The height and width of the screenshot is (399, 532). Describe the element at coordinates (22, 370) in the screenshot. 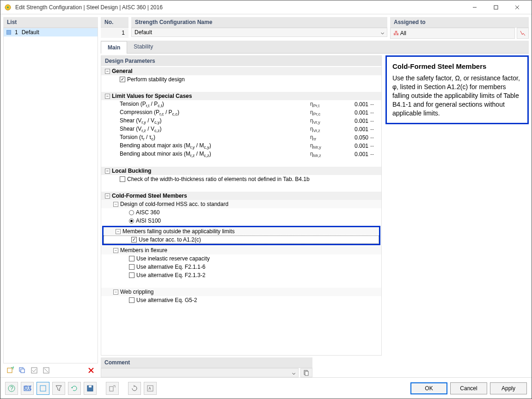

I see `copy-item-button` at that location.